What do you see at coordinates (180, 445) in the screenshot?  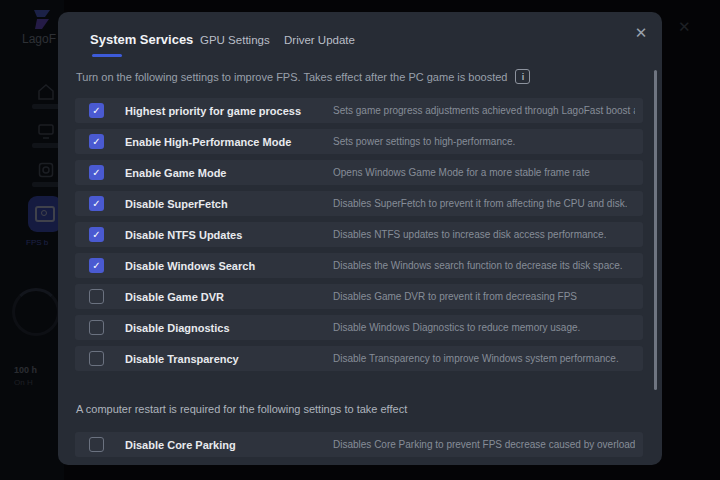 I see `setting-label: Disable Core Parking` at bounding box center [180, 445].